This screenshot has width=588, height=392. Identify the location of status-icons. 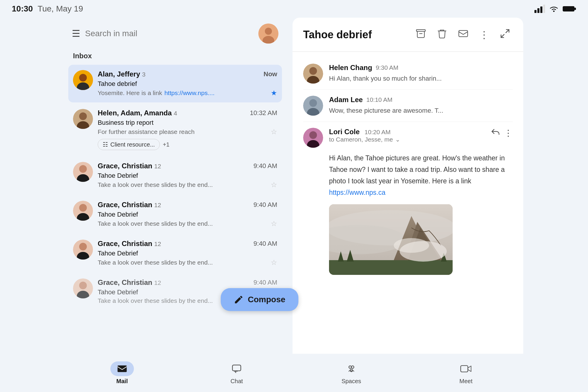
(555, 9).